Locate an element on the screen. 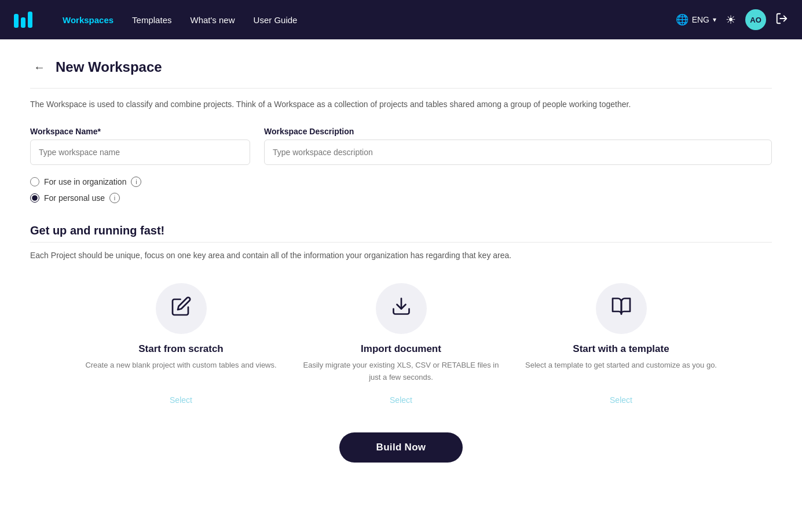 This screenshot has height=532, width=802. org-info-icon: i is located at coordinates (136, 182).